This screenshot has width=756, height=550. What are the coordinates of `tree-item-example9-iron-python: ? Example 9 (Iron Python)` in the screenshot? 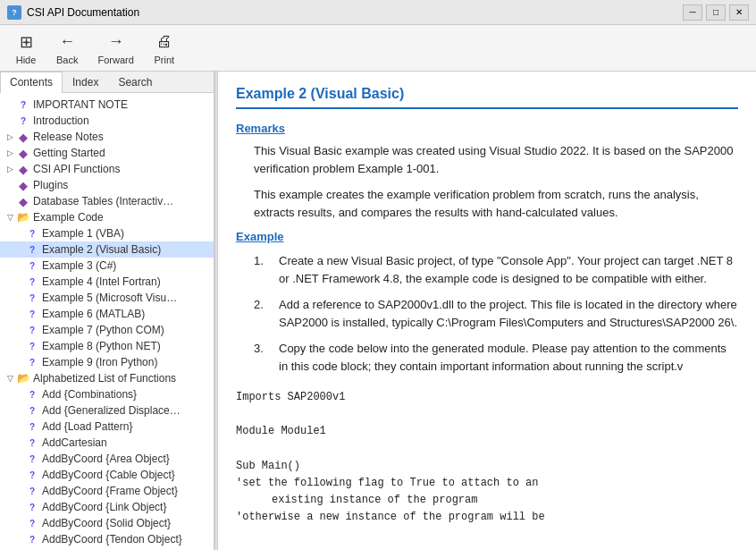 It's located at (107, 362).